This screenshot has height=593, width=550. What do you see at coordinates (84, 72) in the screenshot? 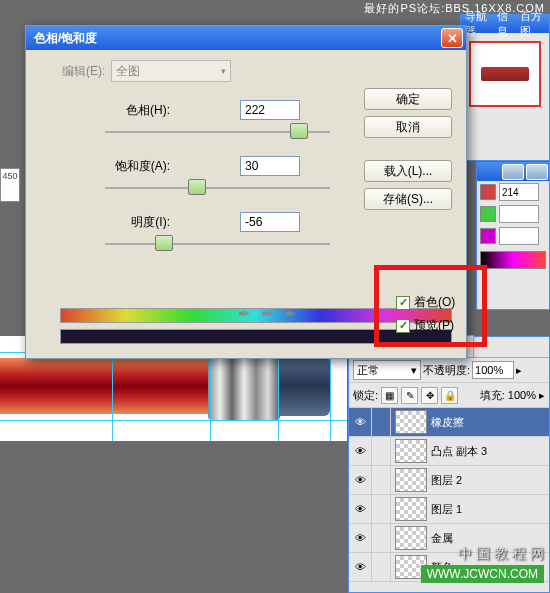
I see `edit-label: 编辑(E):` at bounding box center [84, 72].